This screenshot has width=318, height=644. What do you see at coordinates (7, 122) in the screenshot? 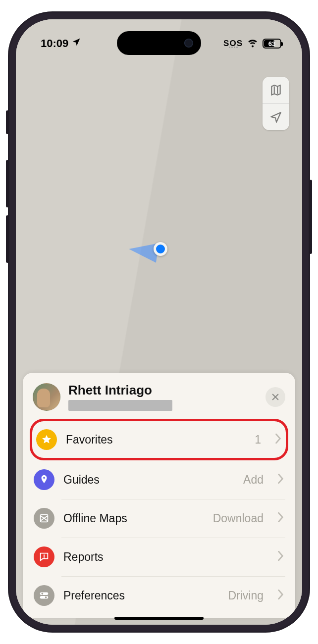
I see `mute-switch` at bounding box center [7, 122].